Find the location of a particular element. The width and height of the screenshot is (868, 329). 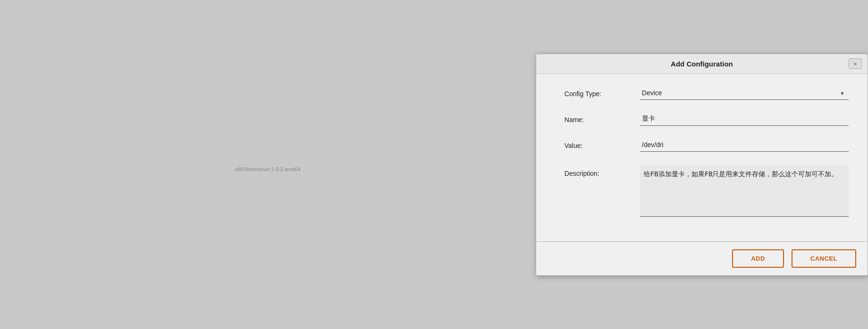

description-label: Description: is located at coordinates (602, 171).